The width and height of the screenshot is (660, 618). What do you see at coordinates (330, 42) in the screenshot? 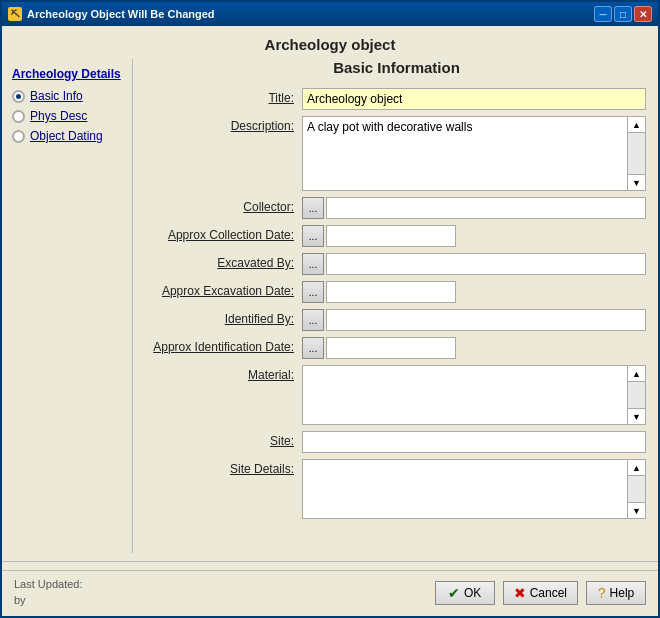
I see `window-heading: Archeology object` at bounding box center [330, 42].